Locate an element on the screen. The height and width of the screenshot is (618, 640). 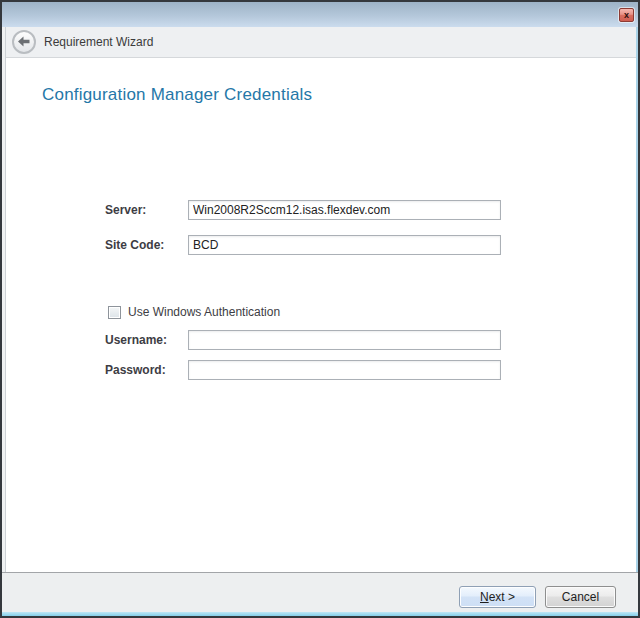
titlebar: x is located at coordinates (320, 14).